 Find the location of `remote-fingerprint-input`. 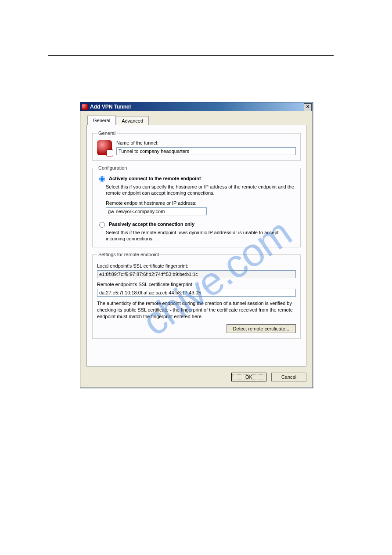

remote-fingerprint-input is located at coordinates (197, 293).